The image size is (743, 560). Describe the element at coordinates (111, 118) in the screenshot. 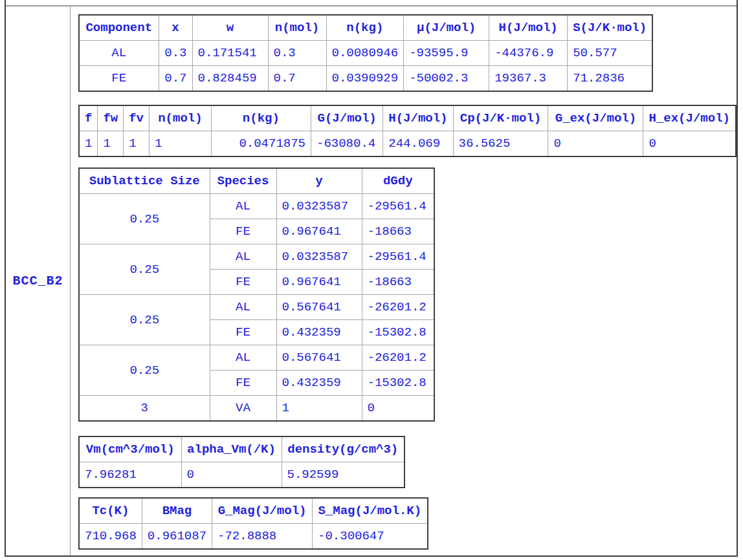

I see `column-header: fw` at that location.